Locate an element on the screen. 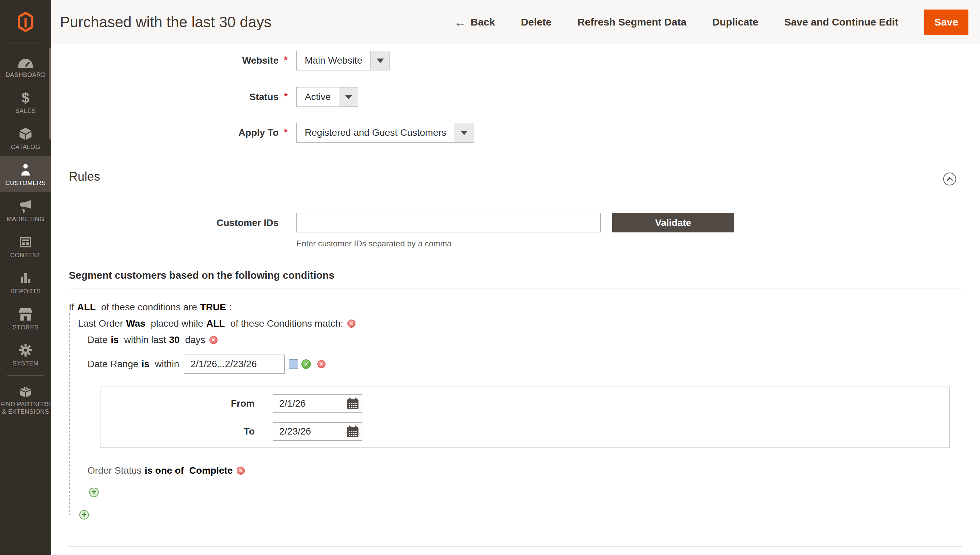 The image size is (980, 555). extensions-icon is located at coordinates (26, 390).